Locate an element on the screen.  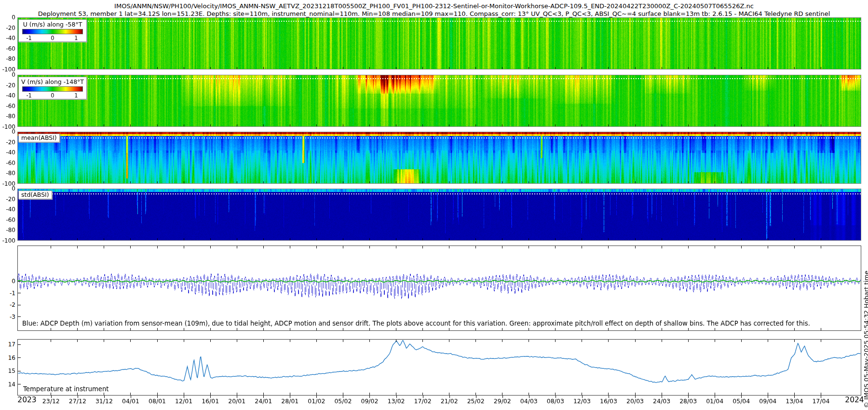
x-date-label: 31/12 is located at coordinates (104, 401).